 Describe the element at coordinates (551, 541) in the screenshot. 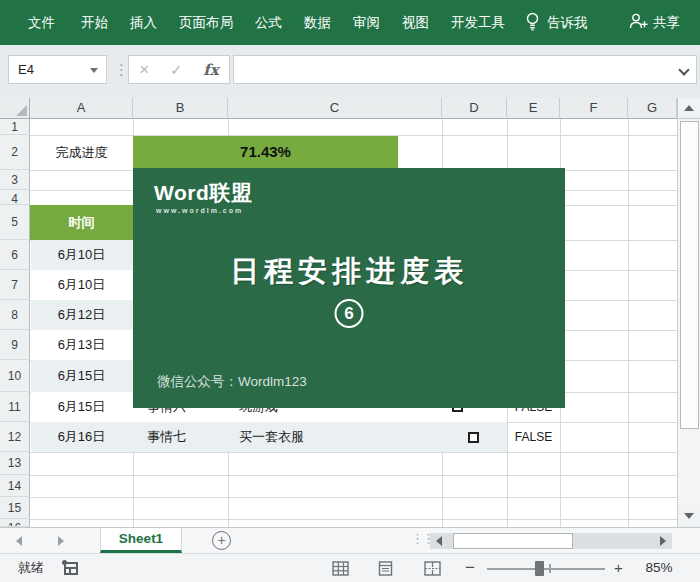

I see `horizontal-scrollbar` at that location.